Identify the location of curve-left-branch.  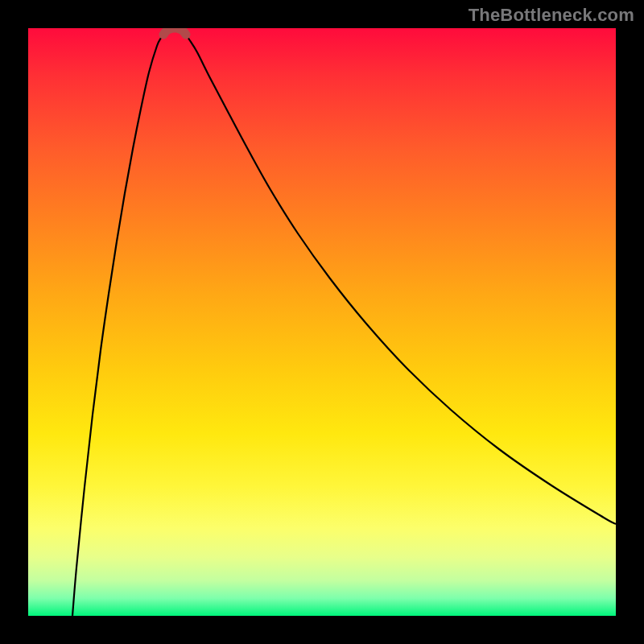
(118, 325).